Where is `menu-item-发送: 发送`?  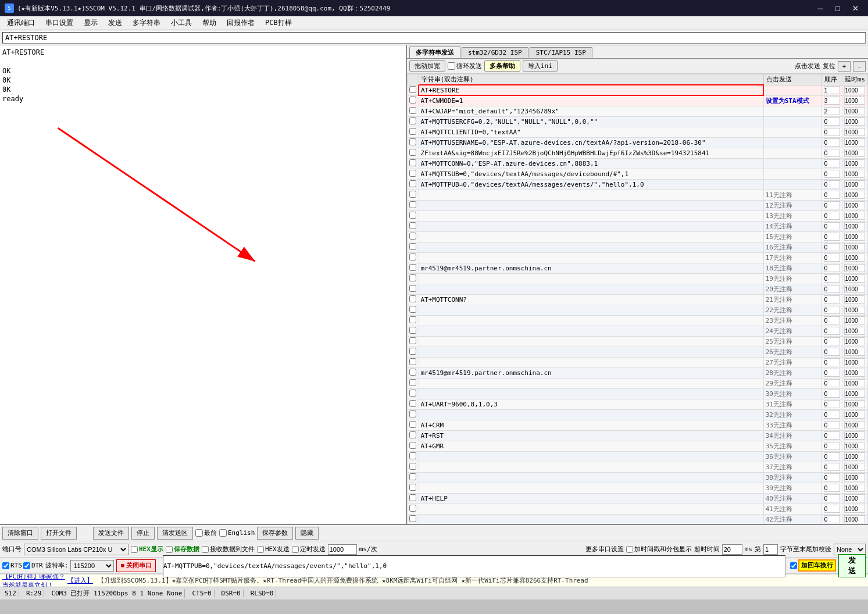
menu-item-发送: 发送 is located at coordinates (115, 23).